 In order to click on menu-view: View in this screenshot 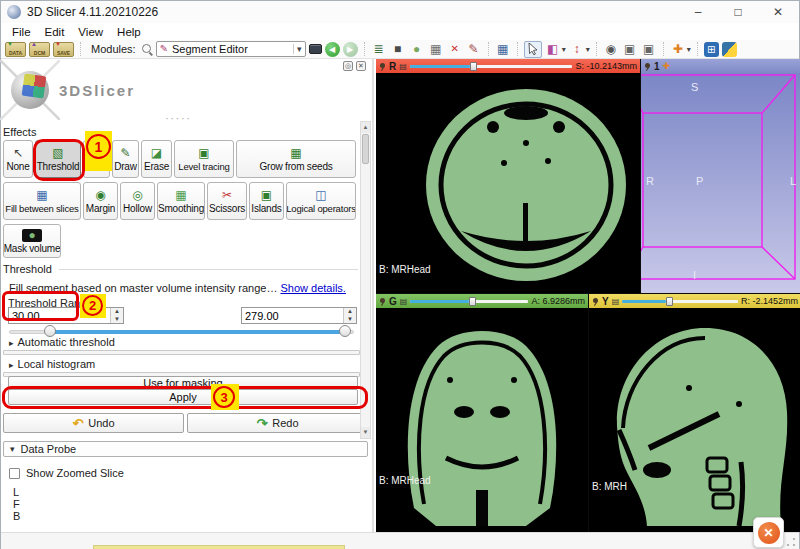, I will do `click(90, 32)`.